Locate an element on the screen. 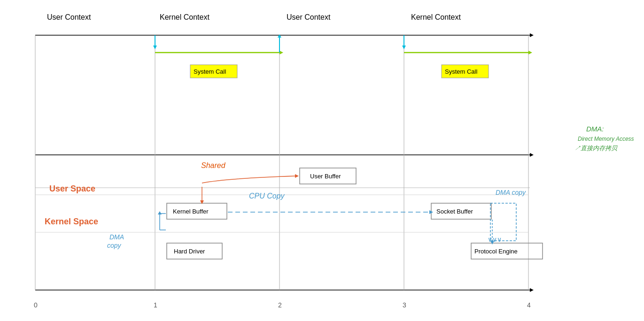  kernel-context-2-label: Kernel Context is located at coordinates (436, 17).